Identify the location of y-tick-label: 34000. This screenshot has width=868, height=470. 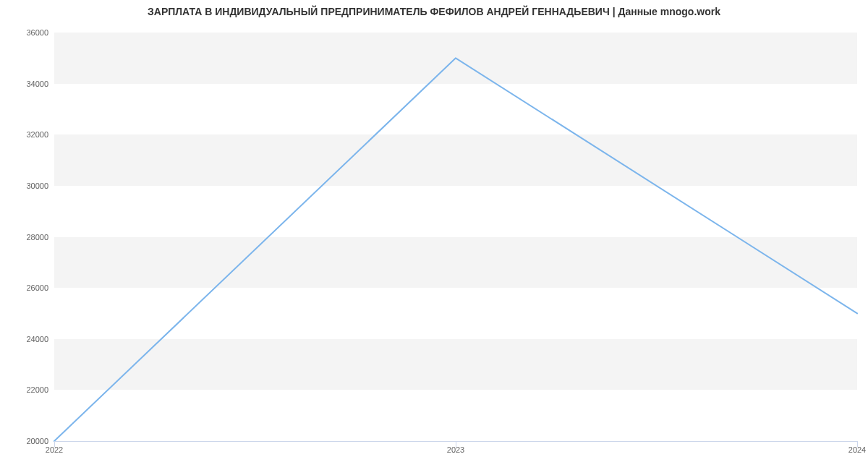
(38, 84).